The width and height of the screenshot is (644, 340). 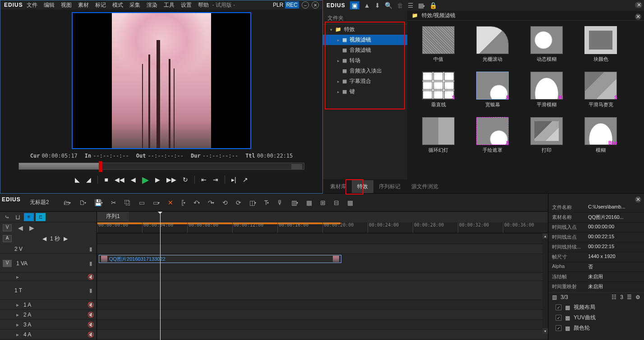 What do you see at coordinates (492, 135) in the screenshot?
I see `effect-手绘遮罩: S手绘遮罩` at bounding box center [492, 135].